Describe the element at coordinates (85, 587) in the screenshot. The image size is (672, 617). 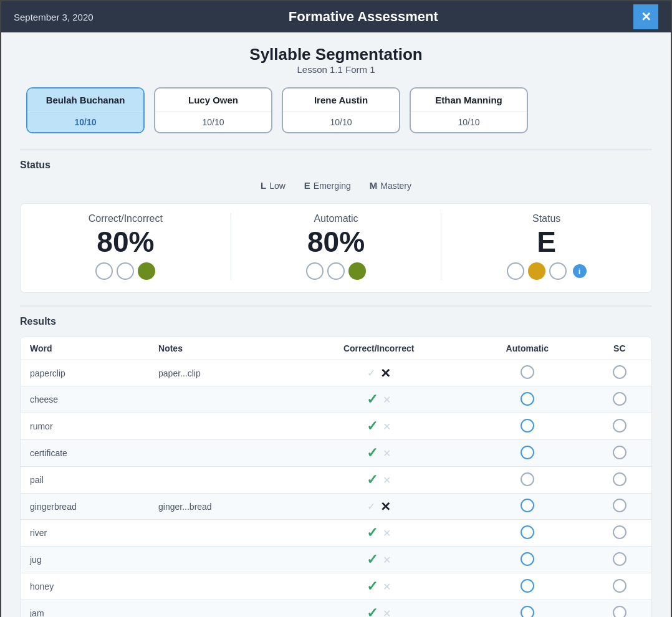
I see `cell-word-8: honey` at that location.